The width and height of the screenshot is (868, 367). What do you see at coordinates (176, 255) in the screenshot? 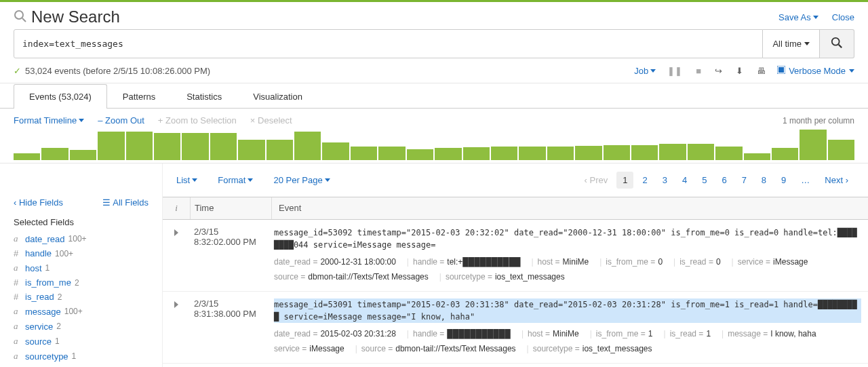
I see `expand-toggle` at bounding box center [176, 255].